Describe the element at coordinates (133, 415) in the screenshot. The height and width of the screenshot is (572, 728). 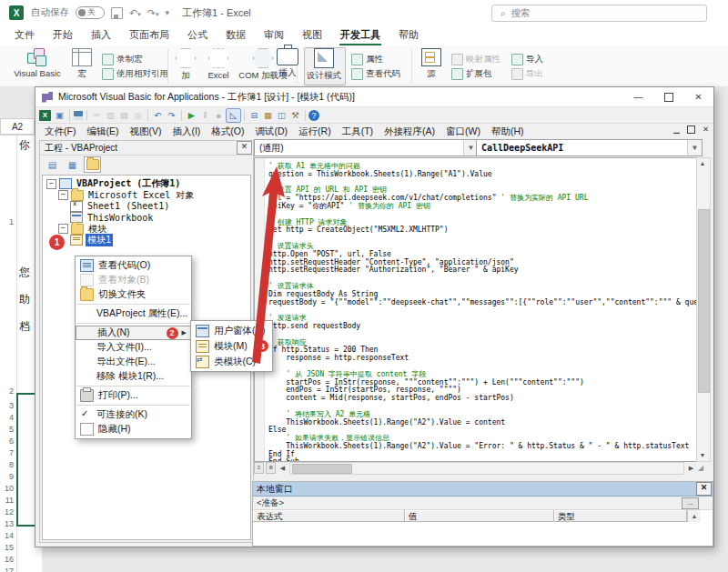
I see `context-menu-item: 可连接的(K)` at that location.